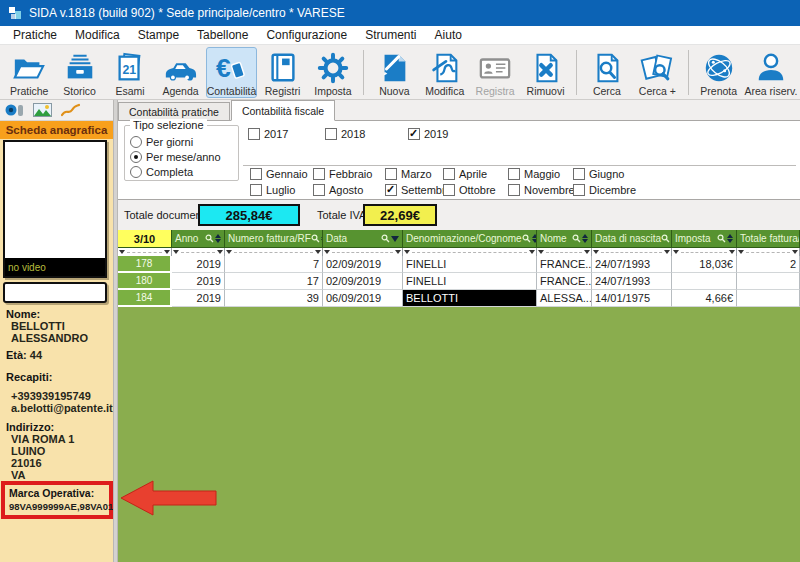 This screenshot has width=800, height=562. Describe the element at coordinates (657, 72) in the screenshot. I see `toolbar-cerca-plus: Cerca +` at that location.